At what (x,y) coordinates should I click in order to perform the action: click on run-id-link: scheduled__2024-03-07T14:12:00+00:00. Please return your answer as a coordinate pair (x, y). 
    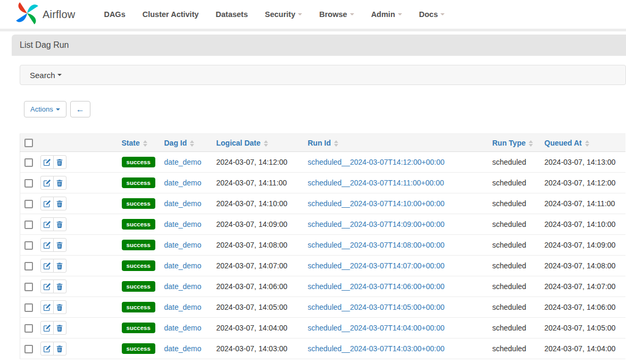
    Looking at the image, I should click on (377, 162).